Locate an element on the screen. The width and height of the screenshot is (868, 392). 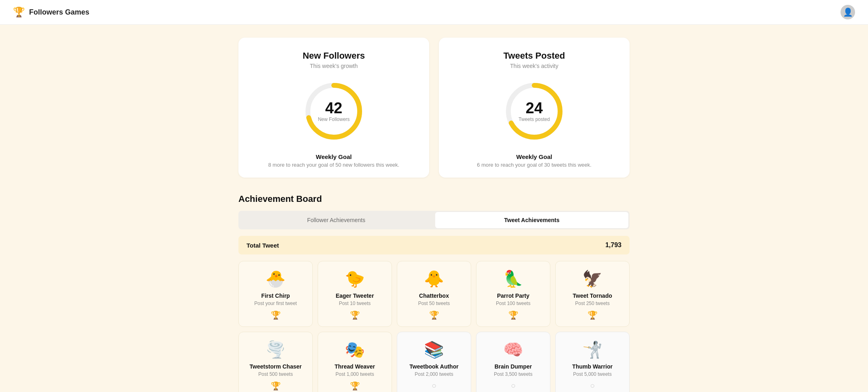
achievement-chatterbox: 🐥 Chatterbox Post 50 tweets 🏆 is located at coordinates (434, 294).